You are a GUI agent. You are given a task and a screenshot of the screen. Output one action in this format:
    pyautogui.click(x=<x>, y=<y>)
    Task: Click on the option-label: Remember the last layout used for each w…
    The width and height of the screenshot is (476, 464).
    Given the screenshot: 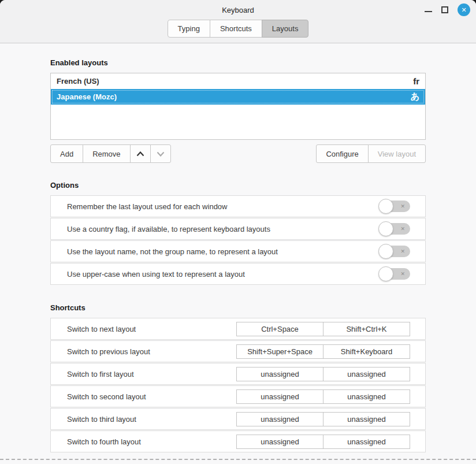 What is the action you would take?
    pyautogui.click(x=147, y=207)
    